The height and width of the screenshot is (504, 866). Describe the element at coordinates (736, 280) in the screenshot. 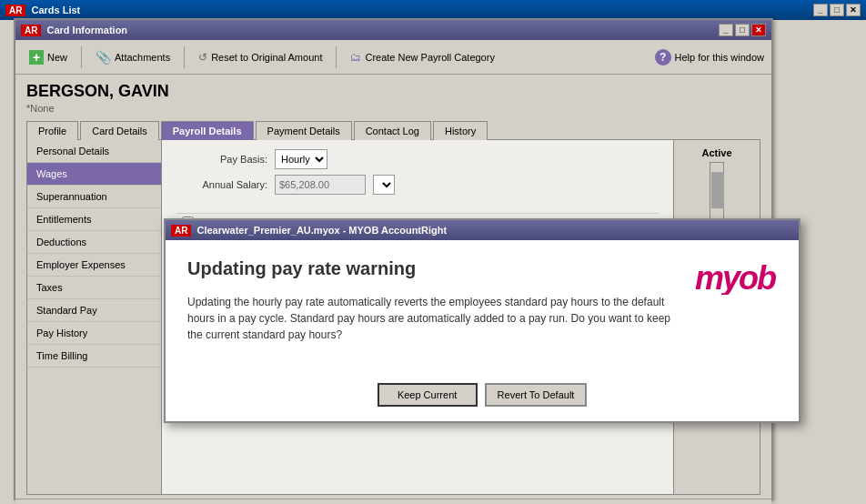

I see `myob-logo: myob` at that location.